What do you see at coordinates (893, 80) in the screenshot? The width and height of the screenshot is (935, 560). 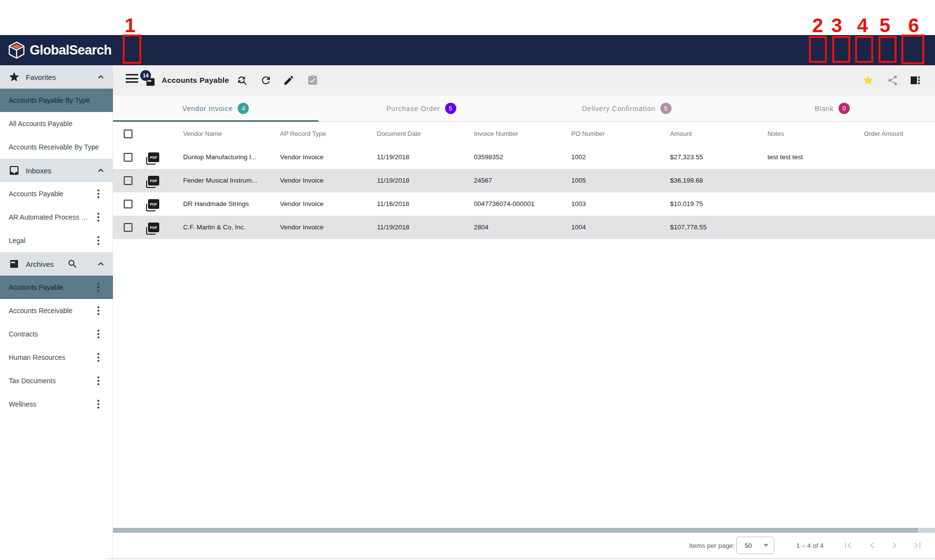 I see `share-icon` at bounding box center [893, 80].